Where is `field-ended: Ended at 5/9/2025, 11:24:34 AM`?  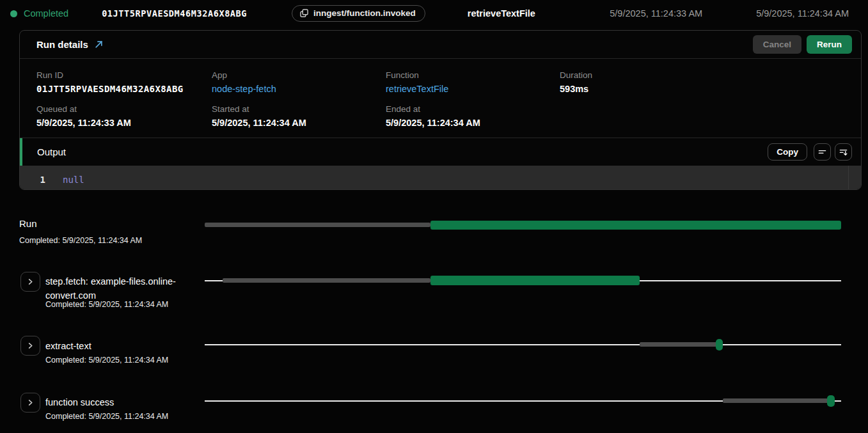
field-ended: Ended at 5/9/2025, 11:24:34 AM is located at coordinates (473, 116).